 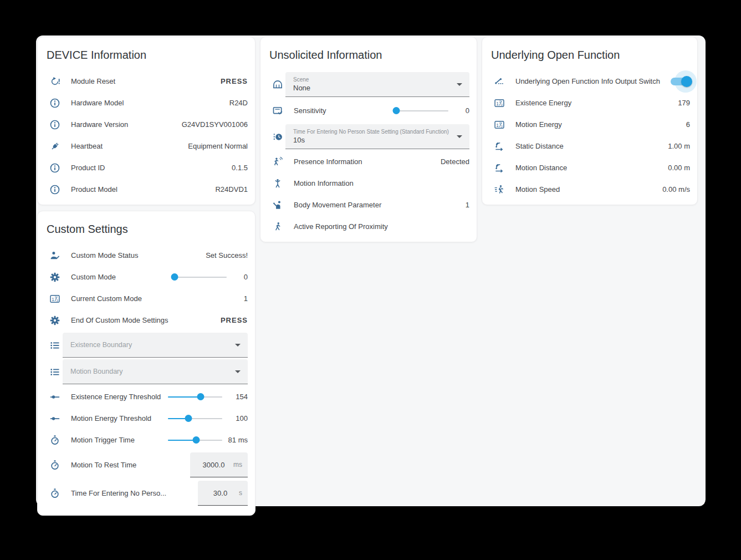 I want to click on slider-track, so click(x=421, y=111).